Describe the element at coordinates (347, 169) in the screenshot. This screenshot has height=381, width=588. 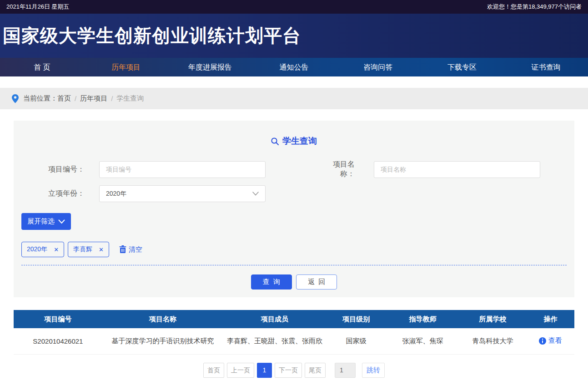
I see `project-name-label: 项目名称：` at that location.